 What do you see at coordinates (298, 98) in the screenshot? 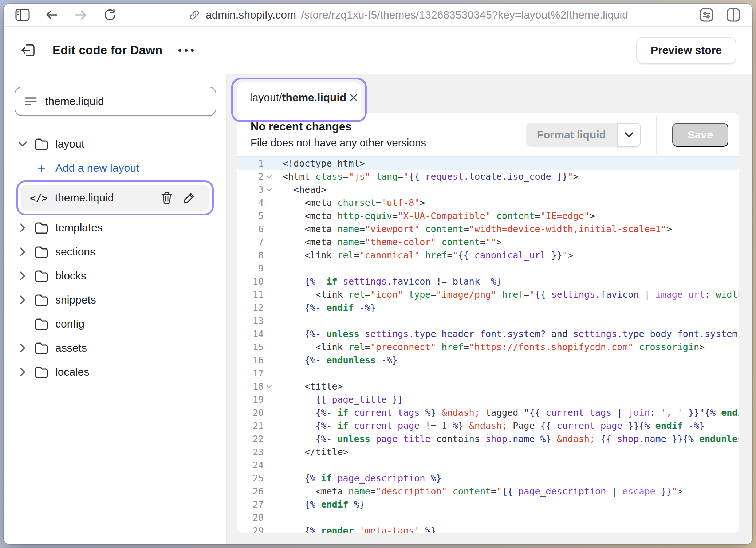
I see `tab-label: layout/theme.liquid` at bounding box center [298, 98].